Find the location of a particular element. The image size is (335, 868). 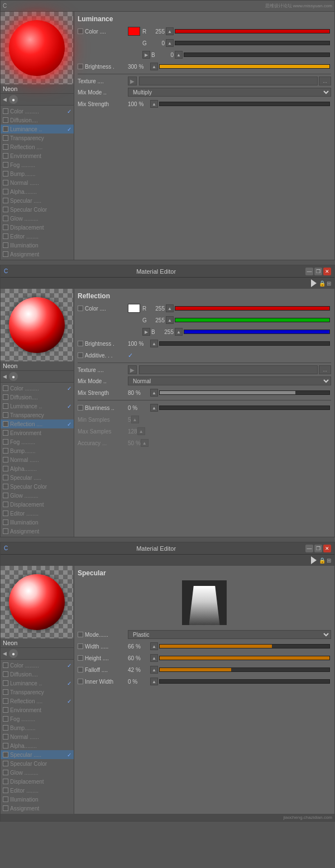

spec-width-checkbox is located at coordinates (80, 646).